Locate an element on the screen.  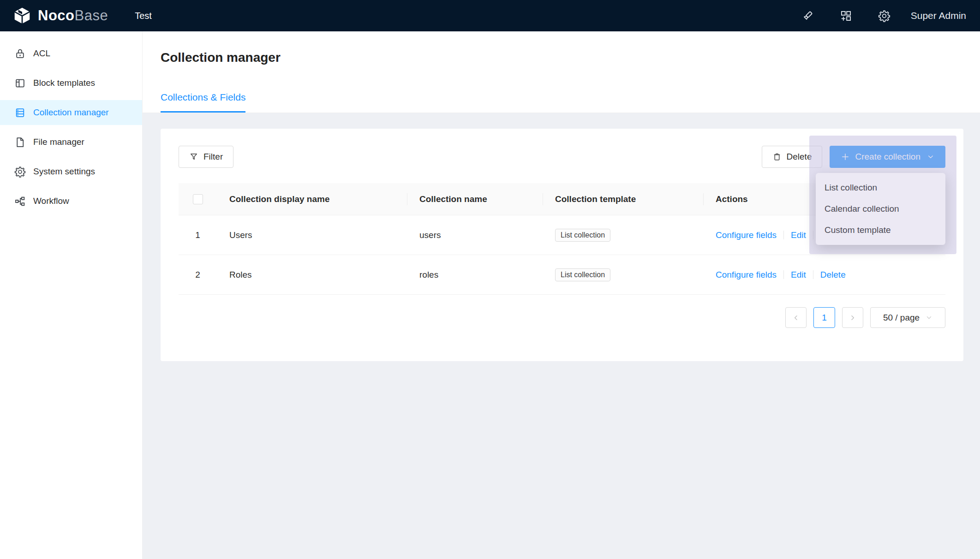
filter-label: Filter is located at coordinates (213, 157).